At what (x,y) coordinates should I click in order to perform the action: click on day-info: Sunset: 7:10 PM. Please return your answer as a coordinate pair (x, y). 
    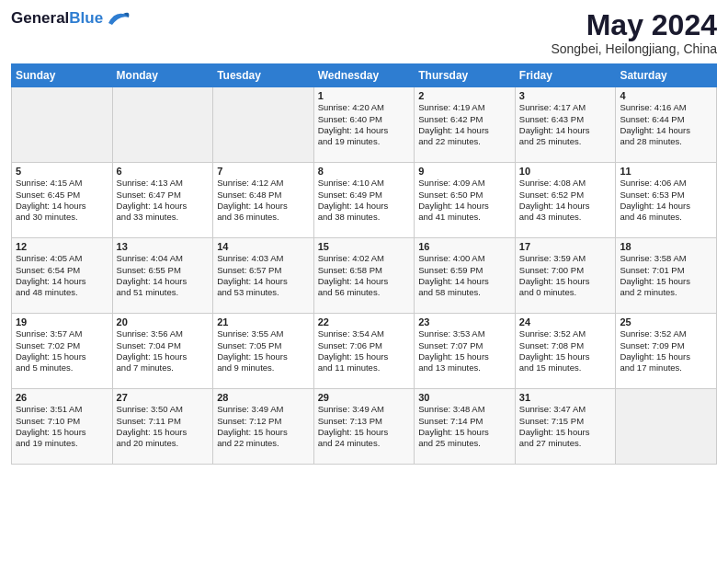
    Looking at the image, I should click on (63, 421).